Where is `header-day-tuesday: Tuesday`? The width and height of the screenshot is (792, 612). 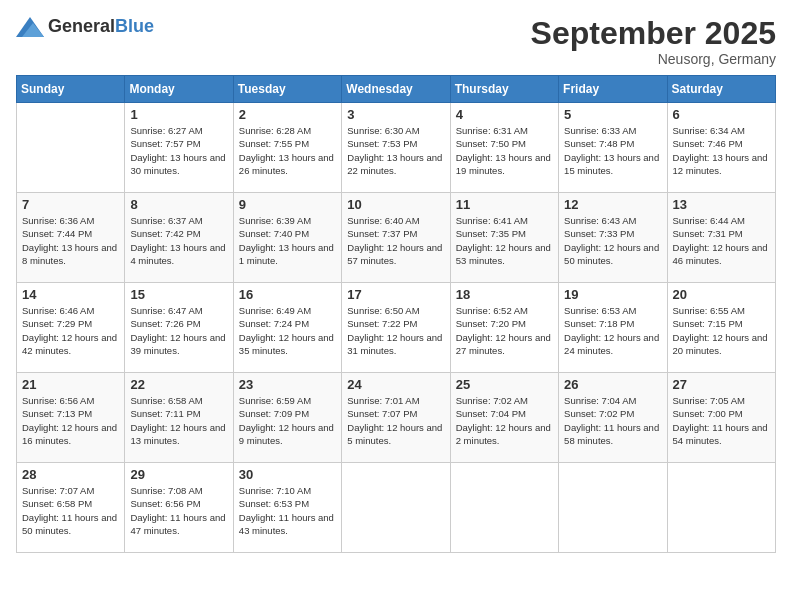 header-day-tuesday: Tuesday is located at coordinates (287, 90).